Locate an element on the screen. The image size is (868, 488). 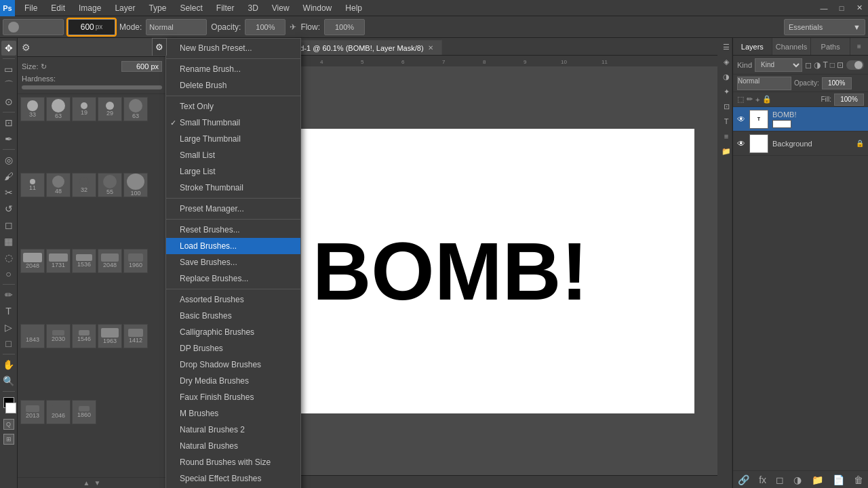
ctx-small-thumbnail: Small Thumbnail is located at coordinates (233, 123).